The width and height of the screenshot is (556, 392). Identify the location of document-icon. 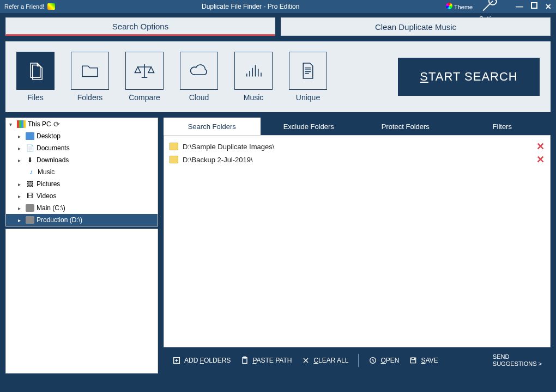
(308, 71).